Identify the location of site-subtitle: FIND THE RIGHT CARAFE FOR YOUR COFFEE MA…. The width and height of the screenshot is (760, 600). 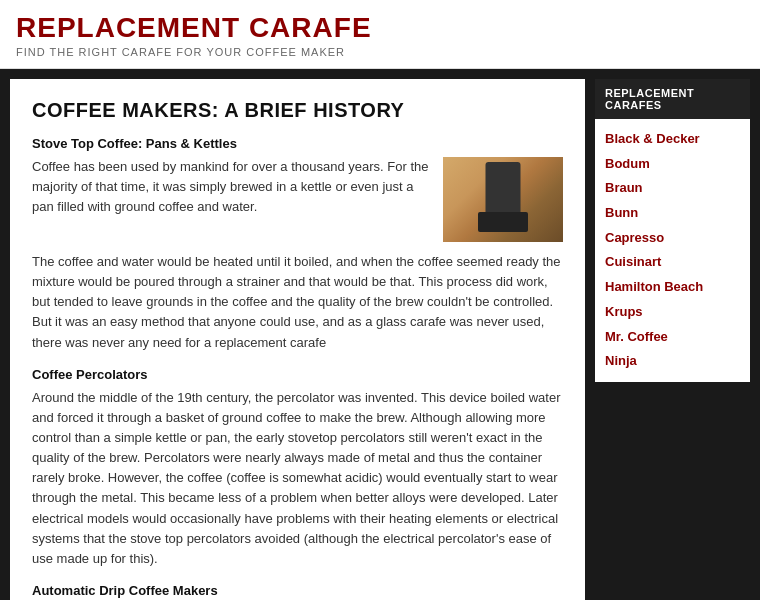
(380, 52).